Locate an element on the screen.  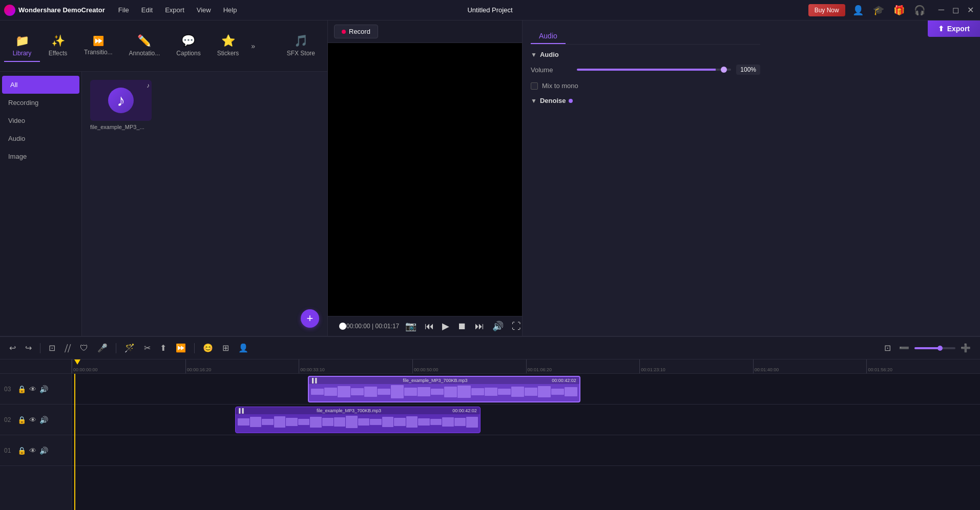
menu-export: Export is located at coordinates (175, 10).